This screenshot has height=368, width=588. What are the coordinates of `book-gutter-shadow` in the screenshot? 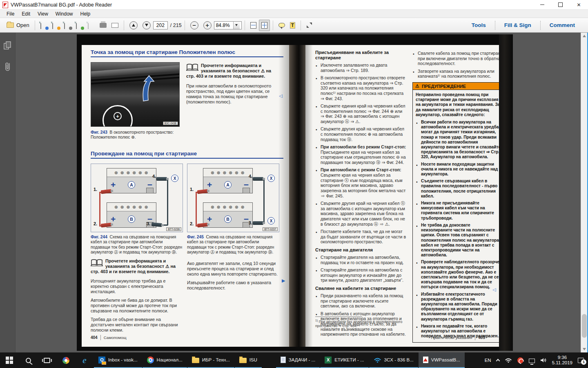 It's located at (297, 196).